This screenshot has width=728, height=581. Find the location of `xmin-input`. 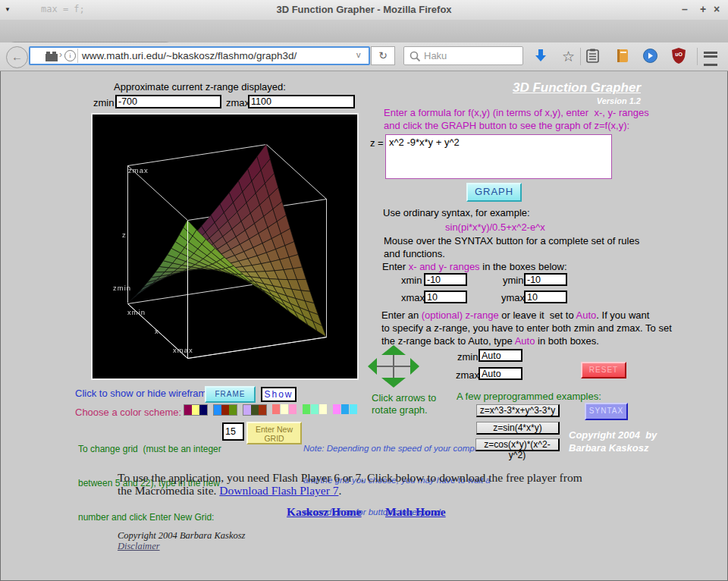

xmin-input is located at coordinates (446, 279).